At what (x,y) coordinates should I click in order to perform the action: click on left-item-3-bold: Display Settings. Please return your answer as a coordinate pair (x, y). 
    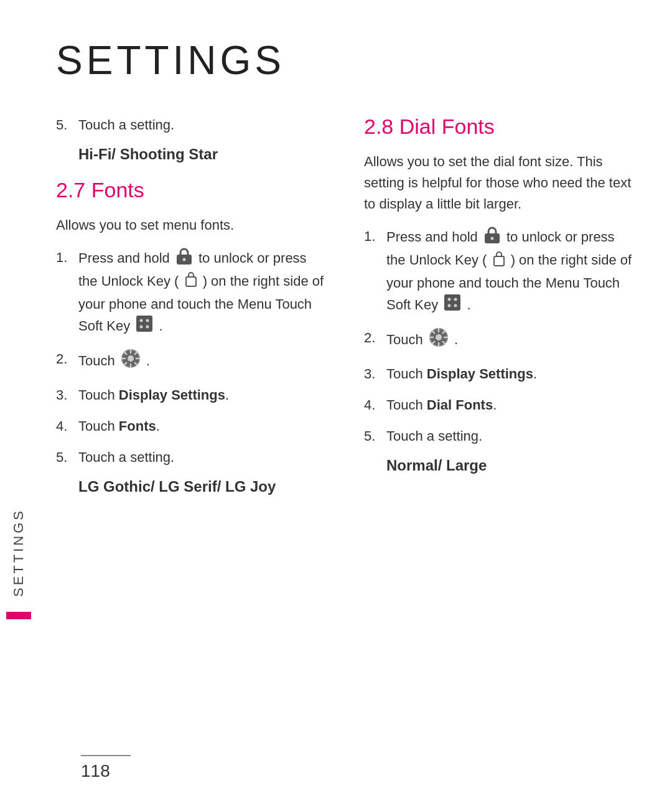
    Looking at the image, I should click on (172, 395).